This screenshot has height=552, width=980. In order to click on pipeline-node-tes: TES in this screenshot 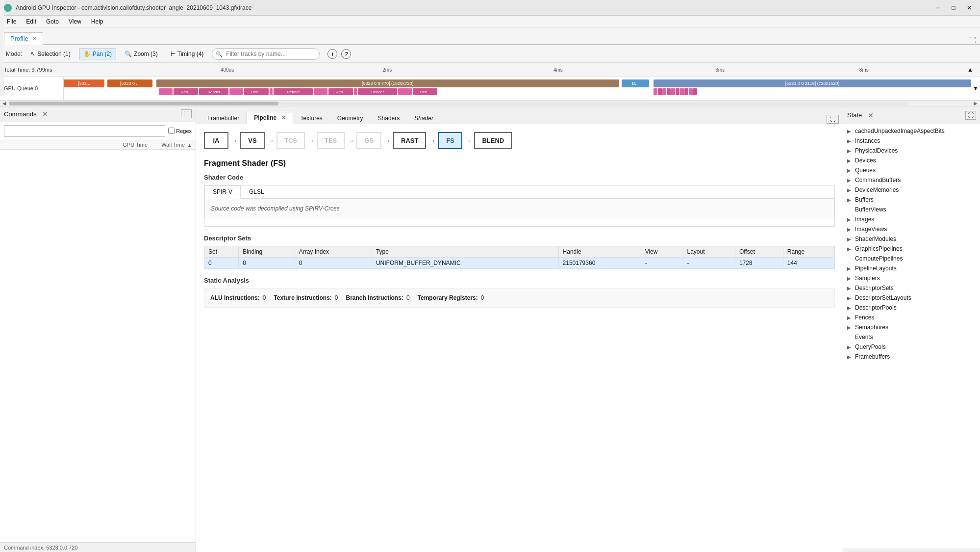, I will do `click(330, 140)`.